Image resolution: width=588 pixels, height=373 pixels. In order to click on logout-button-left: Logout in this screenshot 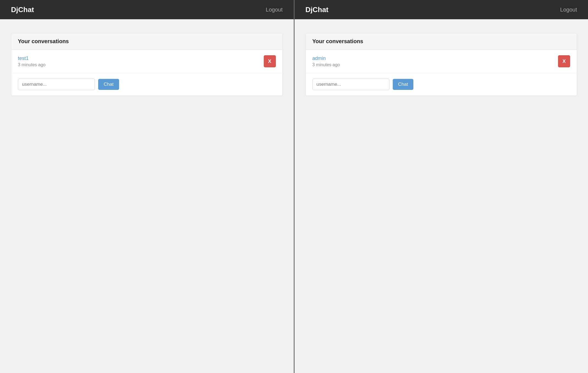, I will do `click(274, 10)`.